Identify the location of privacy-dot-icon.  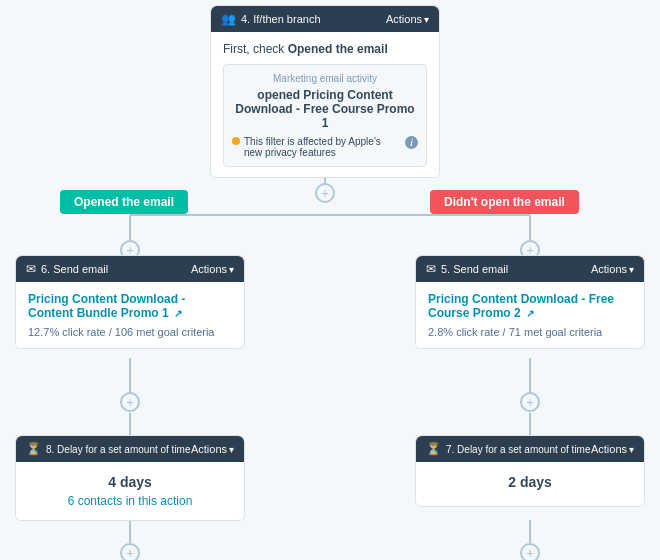
(236, 141).